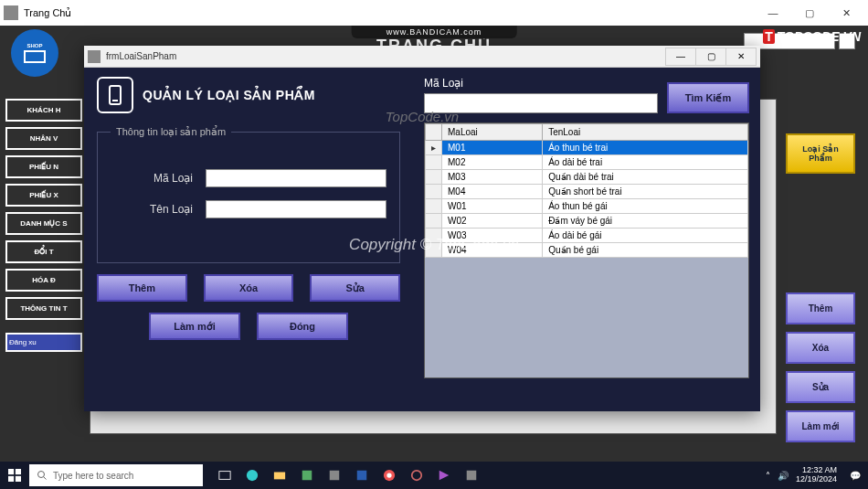 The height and width of the screenshot is (489, 868). I want to click on sidebar-item-hoadon: HÓA Đ, so click(44, 280).